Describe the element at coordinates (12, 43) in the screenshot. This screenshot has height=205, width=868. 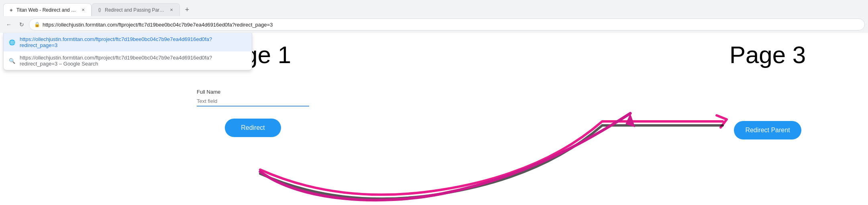
I see `globe-icon: 🌐` at that location.